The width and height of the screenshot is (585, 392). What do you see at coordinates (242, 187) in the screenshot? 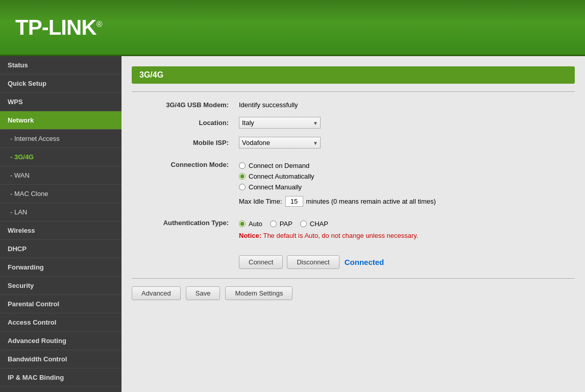
I see `radio-manual-input` at bounding box center [242, 187].